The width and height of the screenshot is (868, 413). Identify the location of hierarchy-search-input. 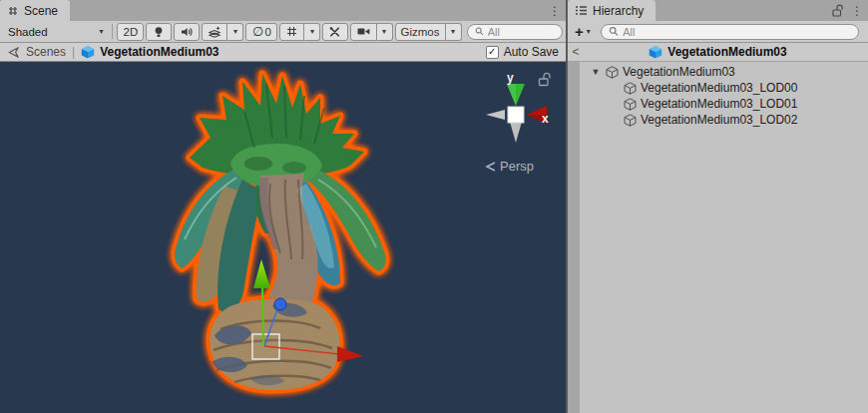
(736, 32).